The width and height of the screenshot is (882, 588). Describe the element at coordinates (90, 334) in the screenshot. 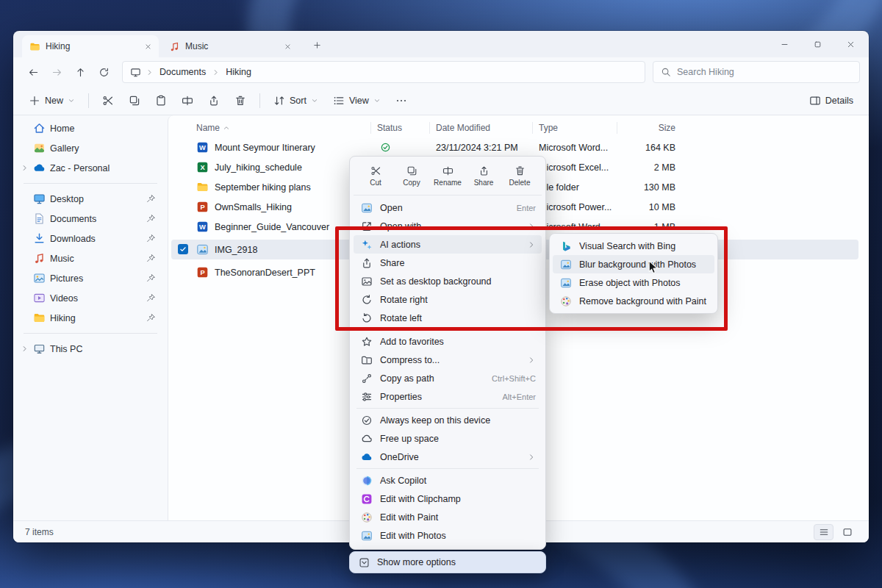

I see `sidebar-separator` at that location.